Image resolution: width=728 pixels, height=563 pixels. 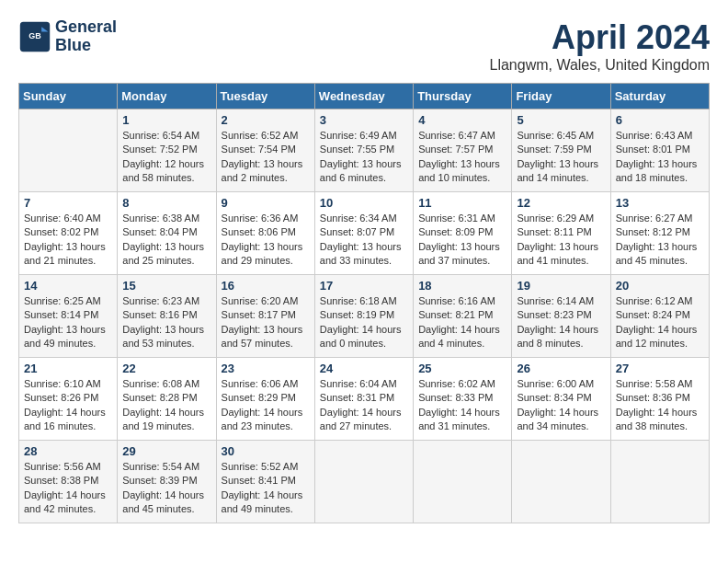 What do you see at coordinates (167, 97) in the screenshot?
I see `day-header-monday: Monday` at bounding box center [167, 97].